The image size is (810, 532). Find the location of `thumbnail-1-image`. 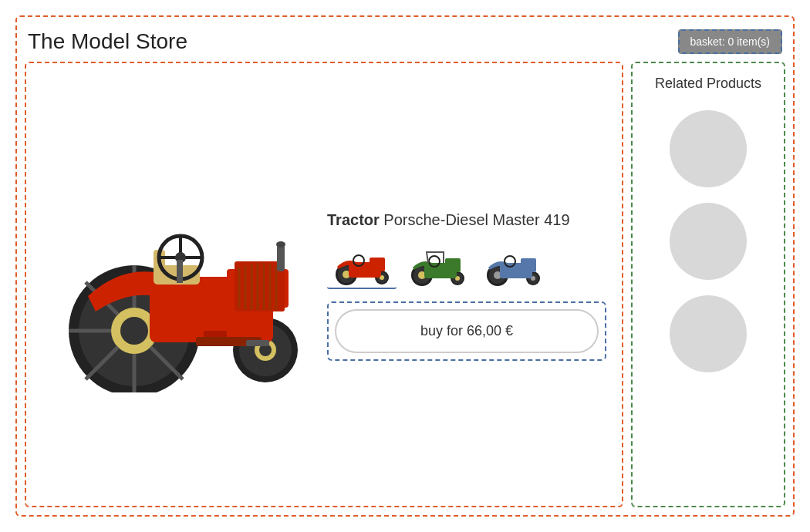

thumbnail-1-image is located at coordinates (363, 265).